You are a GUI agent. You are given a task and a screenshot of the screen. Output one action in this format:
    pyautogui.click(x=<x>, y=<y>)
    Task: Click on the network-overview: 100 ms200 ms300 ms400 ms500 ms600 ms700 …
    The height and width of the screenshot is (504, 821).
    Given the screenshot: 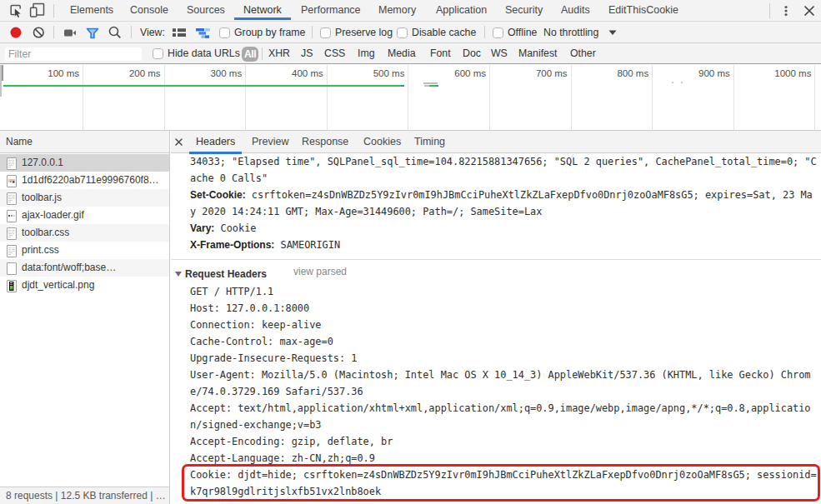 What is the action you would take?
    pyautogui.click(x=410, y=98)
    